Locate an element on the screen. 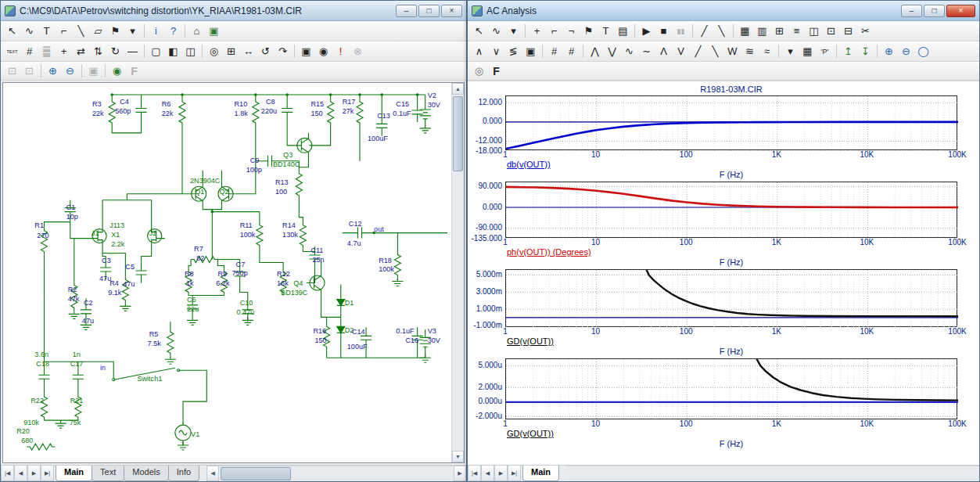 This screenshot has height=482, width=980. waveform-list-icon: ▾ is located at coordinates (790, 52).